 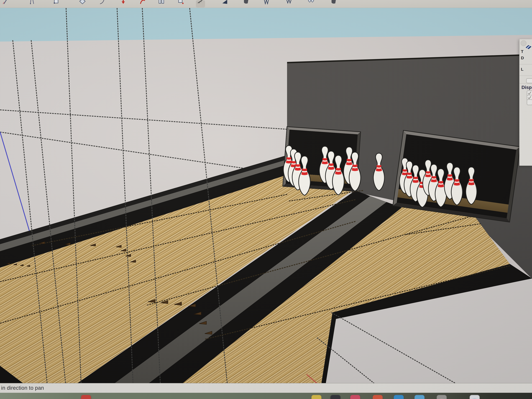 What do you see at coordinates (181, 2) in the screenshot?
I see `rotate-tool-icon` at bounding box center [181, 2].